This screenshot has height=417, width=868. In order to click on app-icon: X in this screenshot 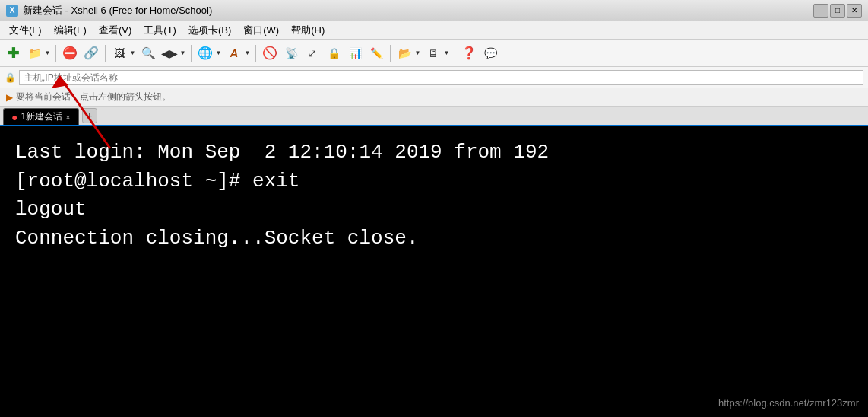, I will do `click(12, 11)`.